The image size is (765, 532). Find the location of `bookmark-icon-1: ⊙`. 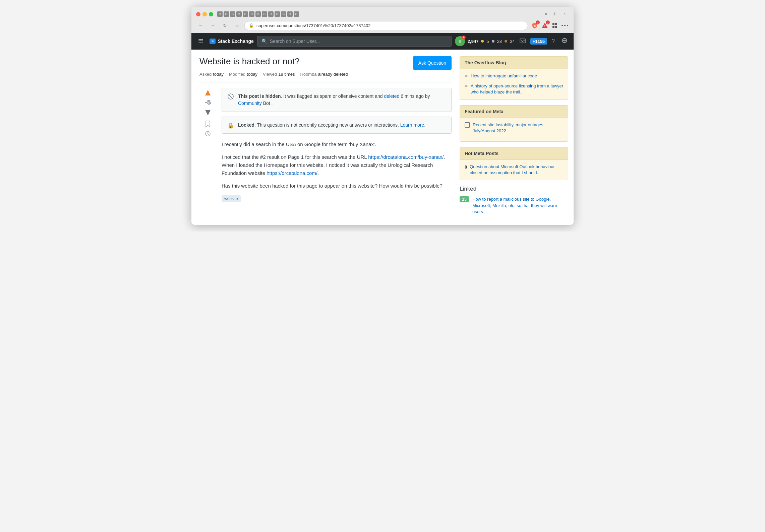

bookmark-icon-1: ⊙ is located at coordinates (220, 14).